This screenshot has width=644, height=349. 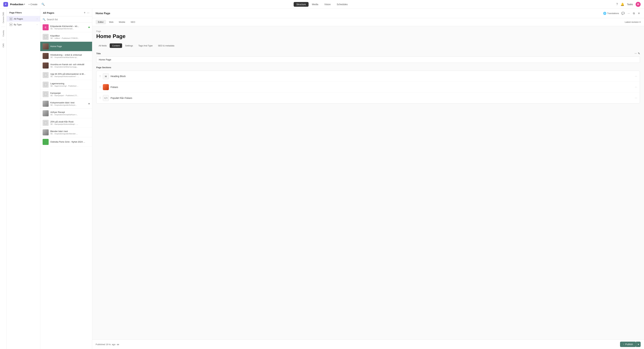 What do you see at coordinates (66, 46) in the screenshot?
I see `list-item: Home Page` at bounding box center [66, 46].